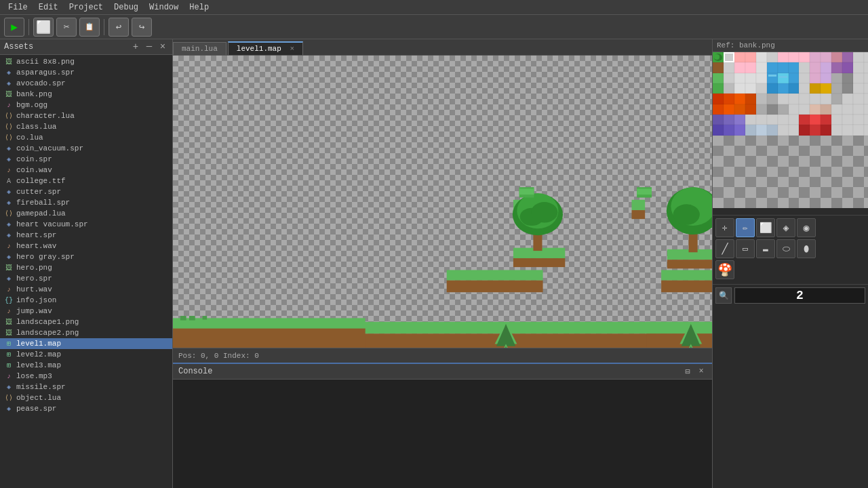  Describe the element at coordinates (786, 249) in the screenshot. I see `tool-ellipse-outline: ⬭` at that location.